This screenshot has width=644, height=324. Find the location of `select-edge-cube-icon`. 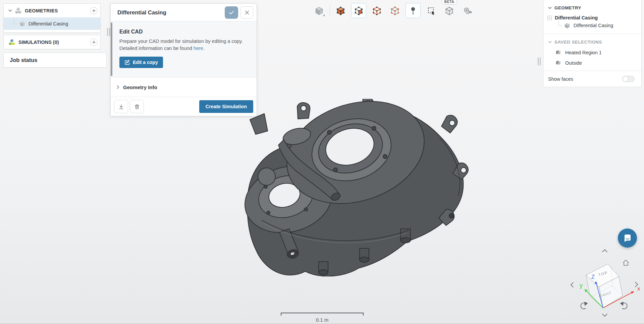

select-edge-cube-icon is located at coordinates (377, 11).